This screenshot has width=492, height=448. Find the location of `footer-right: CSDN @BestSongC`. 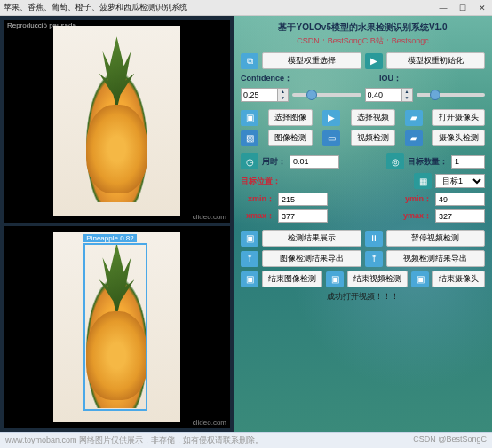

footer-right: CSDN @BestSongC is located at coordinates (449, 440).